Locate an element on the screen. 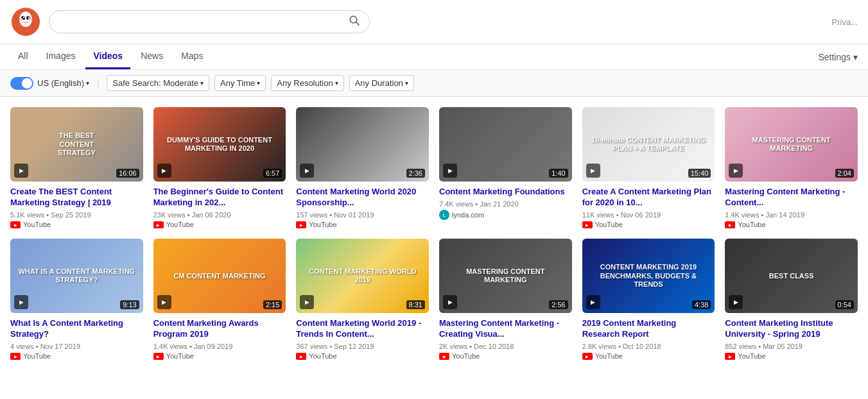 This screenshot has height=399, width=868. video-card: CM CONTENT MARKETING ▶ 2:15 Content Mark… is located at coordinates (220, 299).